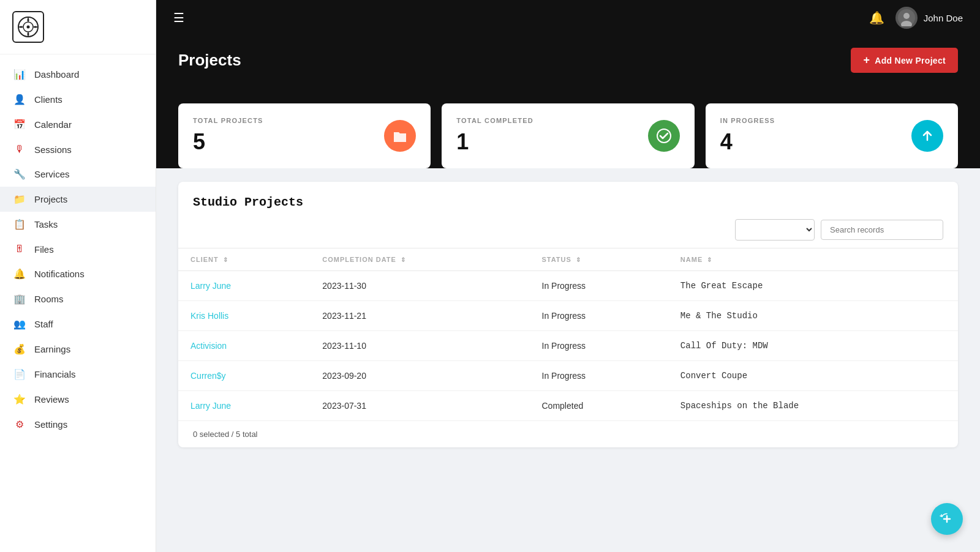 The height and width of the screenshot is (552, 980). Describe the element at coordinates (775, 230) in the screenshot. I see `filter-select: In Progress Completed` at that location.